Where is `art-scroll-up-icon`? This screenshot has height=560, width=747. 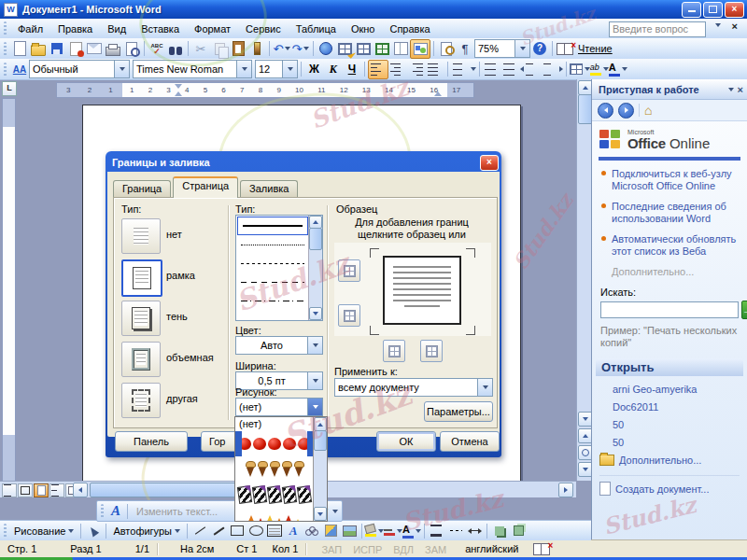 art-scroll-up-icon is located at coordinates (320, 424).